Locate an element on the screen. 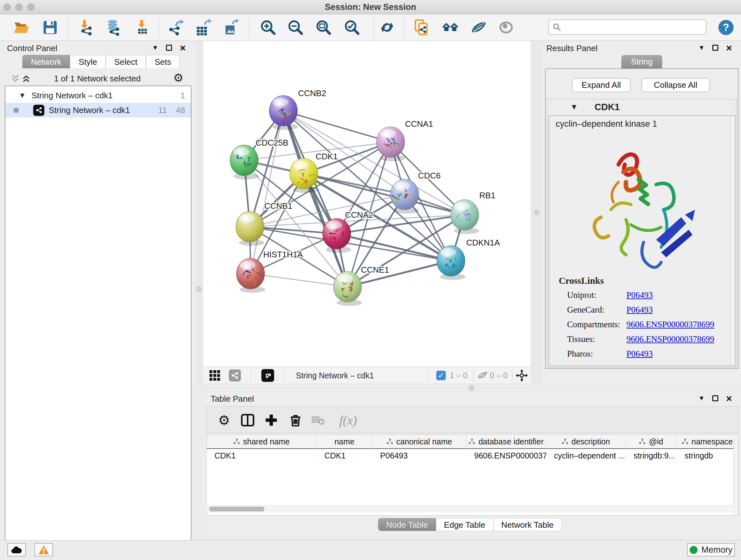 The width and height of the screenshot is (741, 560). zoom-out-icon is located at coordinates (295, 27).